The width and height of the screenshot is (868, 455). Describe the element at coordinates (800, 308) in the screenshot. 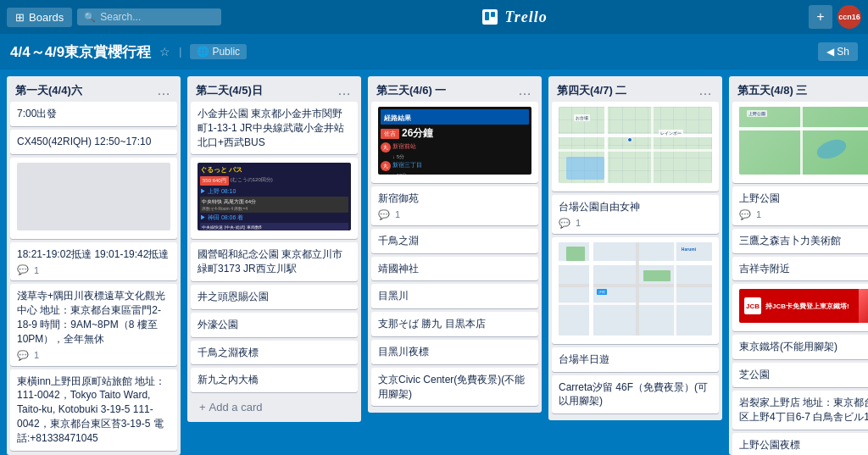

I see `card: JCB 持JCB卡免費登上東京鐵塔! 小物注意` at that location.